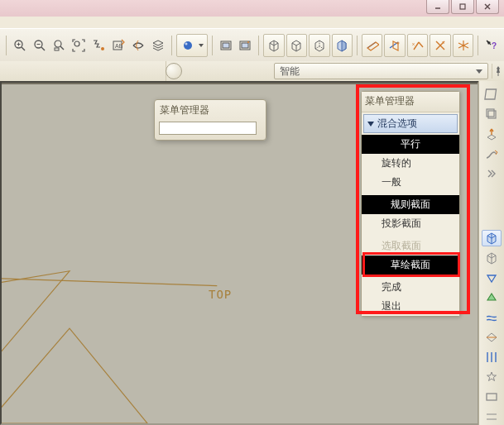  Describe the element at coordinates (273, 45) in the screenshot. I see `box-shade-icon` at that location.